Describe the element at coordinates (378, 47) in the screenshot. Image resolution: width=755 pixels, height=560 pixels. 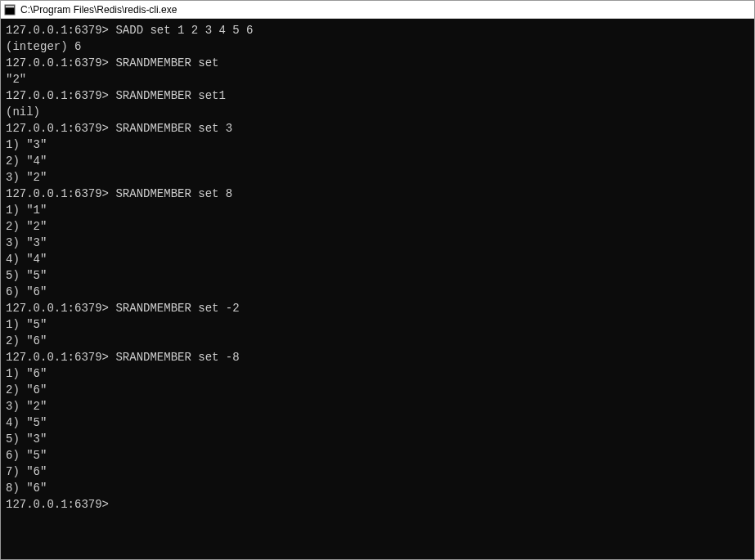
I see `terminal-output-line: (integer) 6` at that location.